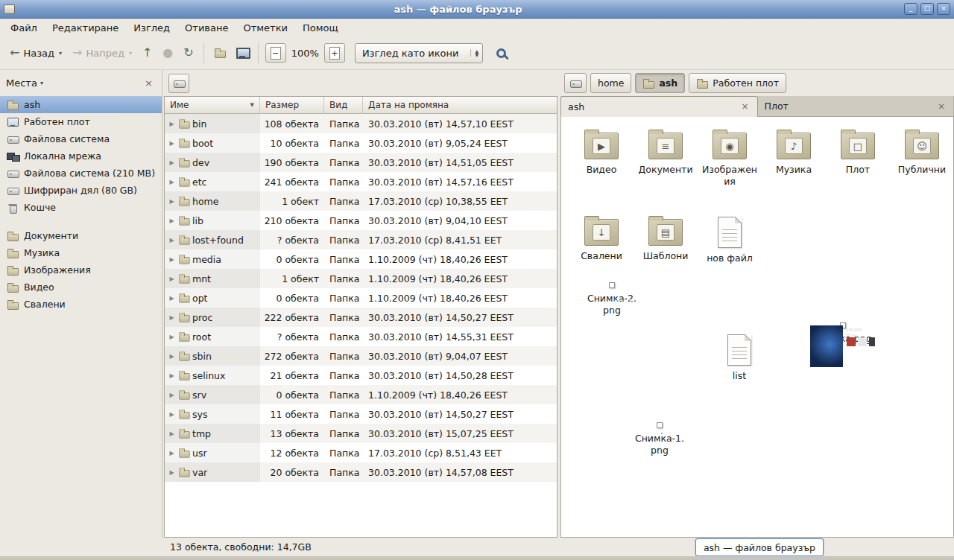 Image resolution: width=954 pixels, height=560 pixels. What do you see at coordinates (659, 106) in the screenshot?
I see `tab-ash: ash ×` at bounding box center [659, 106].